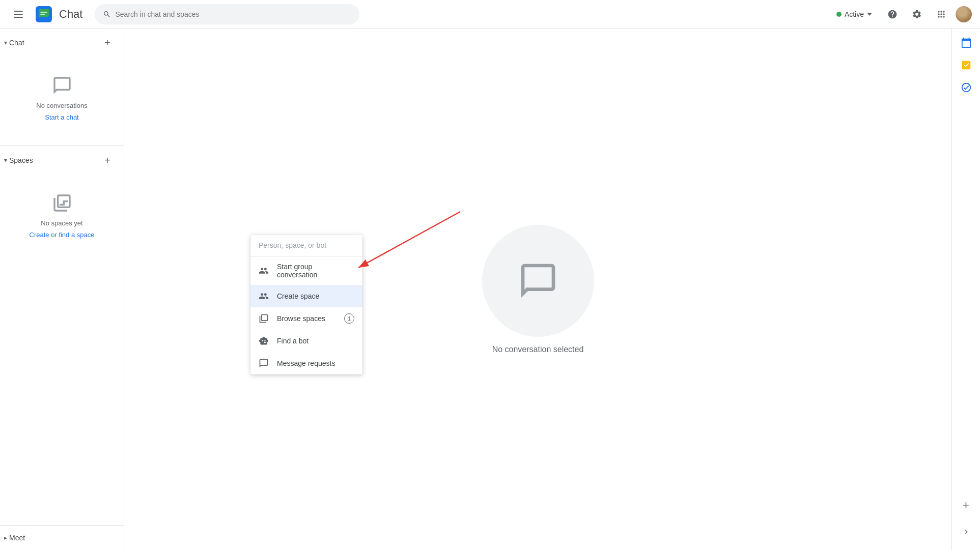  I want to click on dropdown-menu: Start group conversation Create space, so click(306, 304).